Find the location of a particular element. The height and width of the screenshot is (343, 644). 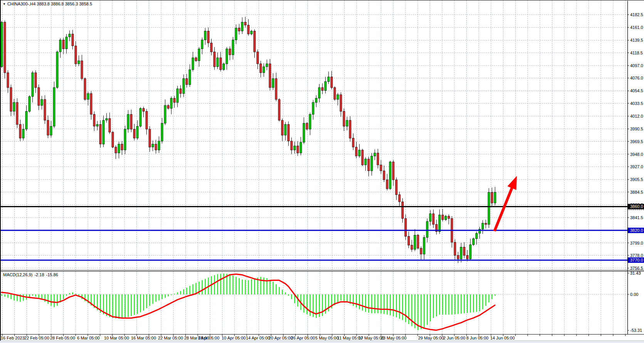

symbol-timeframe-label: CHINA300-,H4 is located at coordinates (22, 4).